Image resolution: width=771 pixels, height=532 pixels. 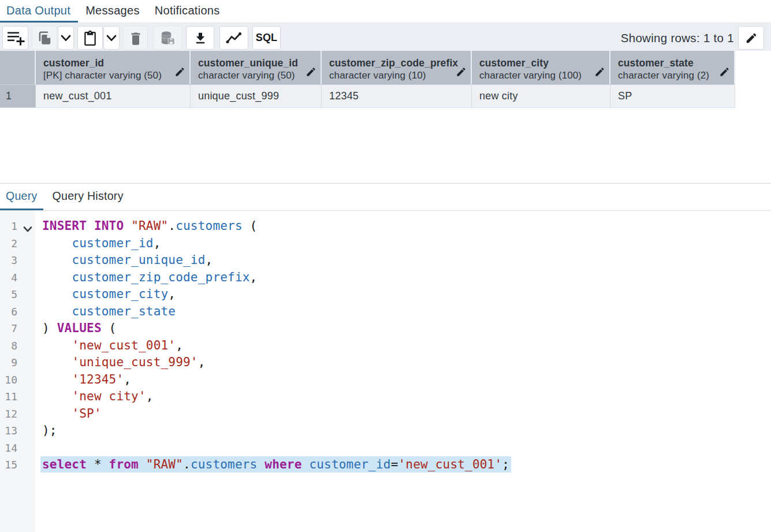 I want to click on table-row: 1new_cust_001unique_cust_99912345new cit…, so click(x=367, y=96).